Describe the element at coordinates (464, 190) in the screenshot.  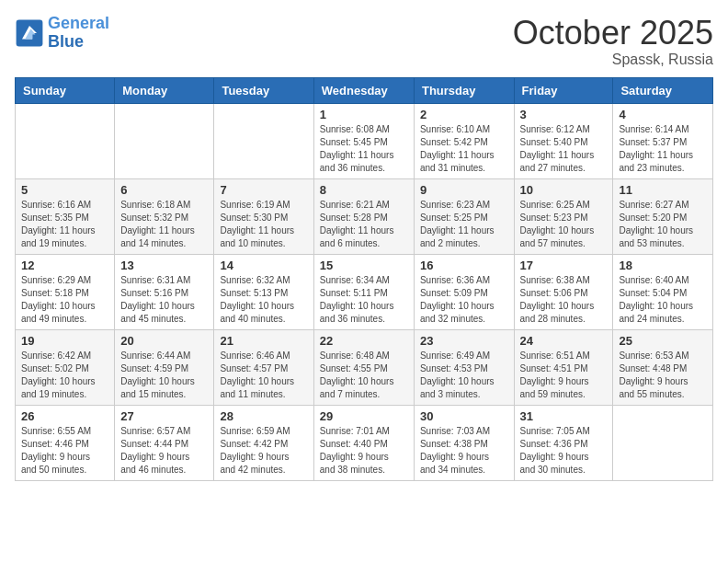
I see `day-number: 9` at that location.